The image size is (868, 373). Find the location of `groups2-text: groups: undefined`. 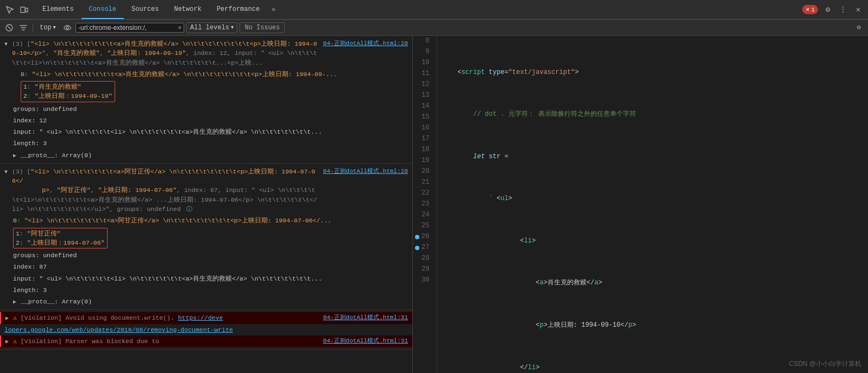

groups2-text: groups: undefined is located at coordinates (211, 256).